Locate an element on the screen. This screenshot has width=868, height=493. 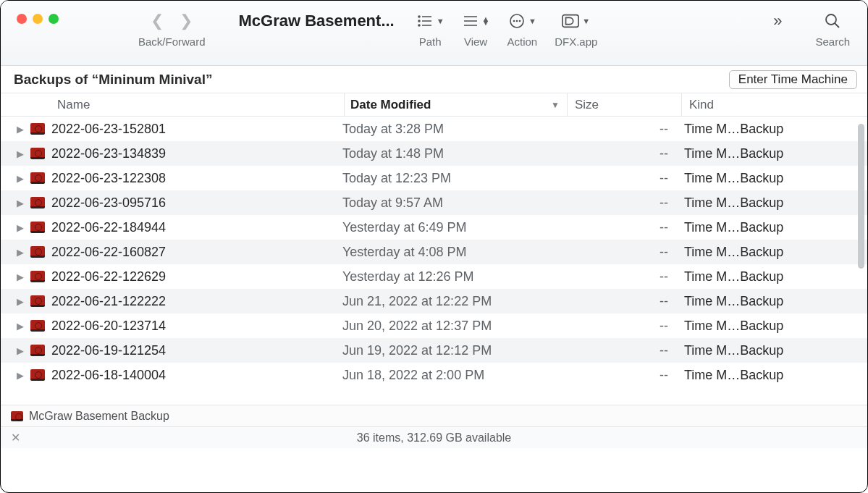
row-name: 2022-06-23-122308 is located at coordinates (195, 178).